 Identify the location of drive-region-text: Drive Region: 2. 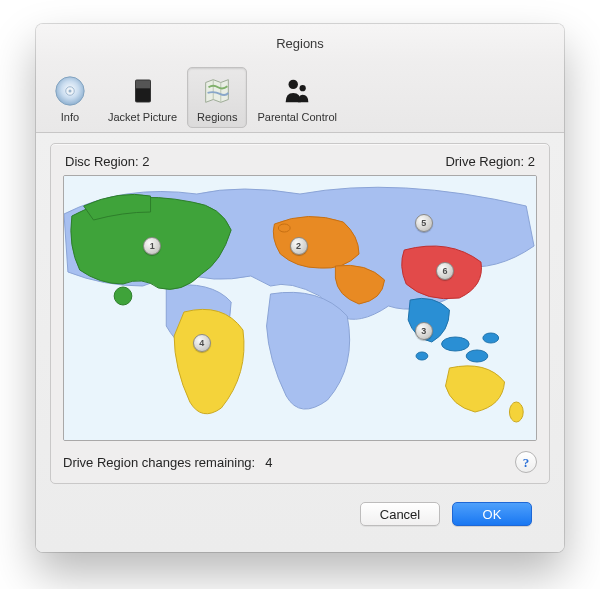
(490, 162).